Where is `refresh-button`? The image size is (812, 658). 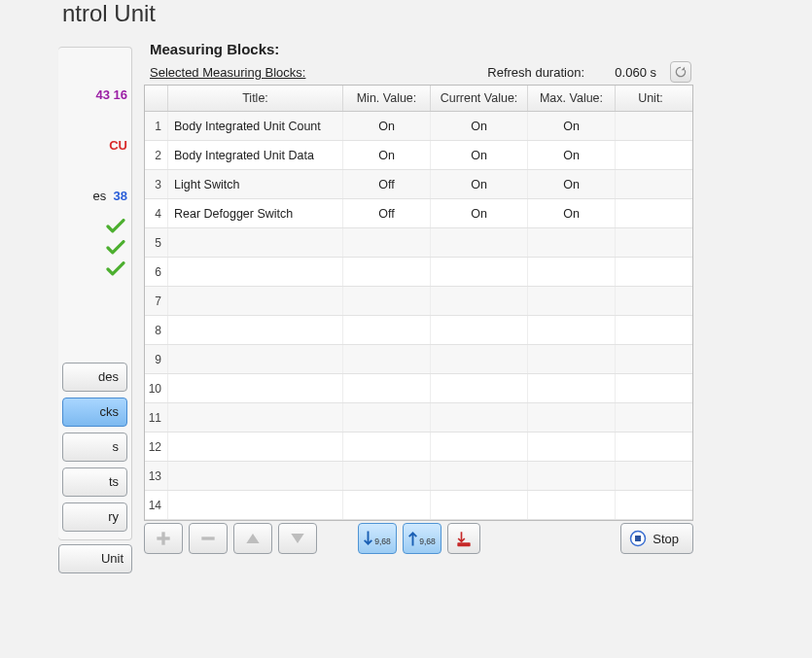 refresh-button is located at coordinates (681, 72).